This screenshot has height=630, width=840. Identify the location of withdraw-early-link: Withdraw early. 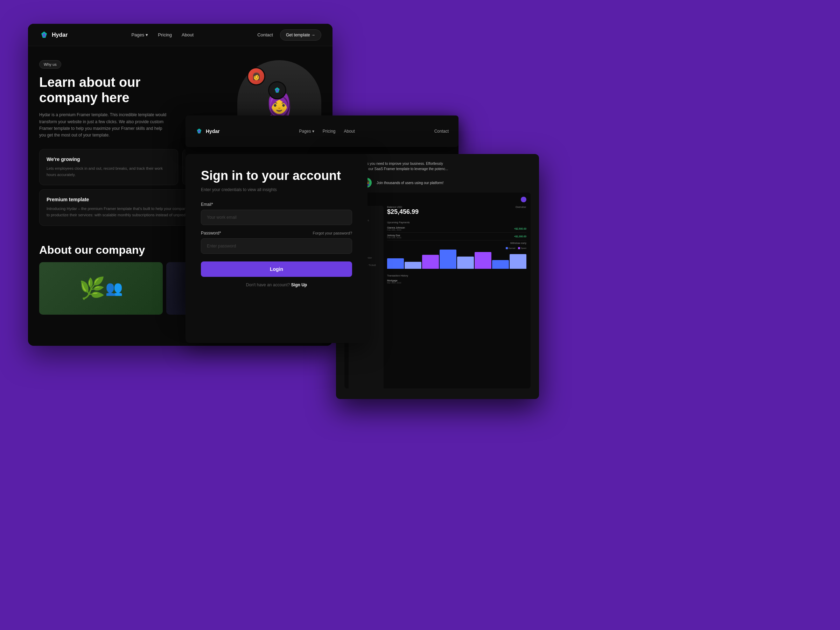
(456, 243).